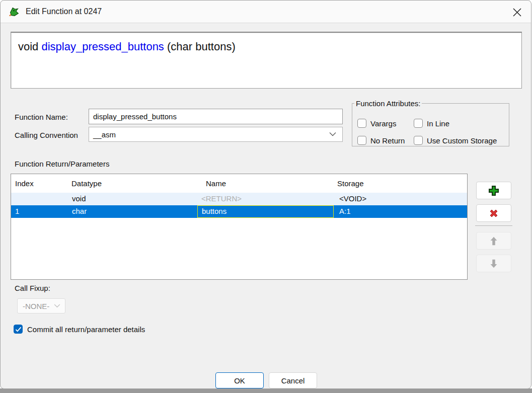 This screenshot has width=532, height=393. I want to click on cell-storage: <VOID>, so click(401, 199).